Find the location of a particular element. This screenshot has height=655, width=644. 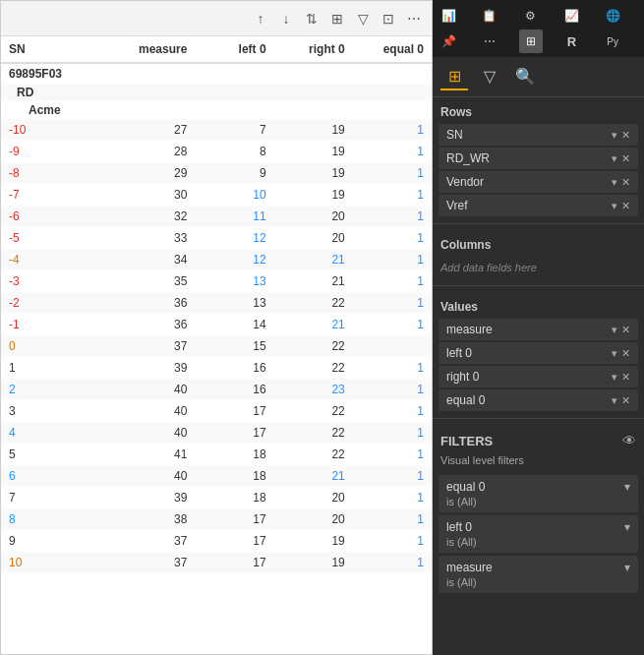

tab-search: 🔍 is located at coordinates (525, 77).